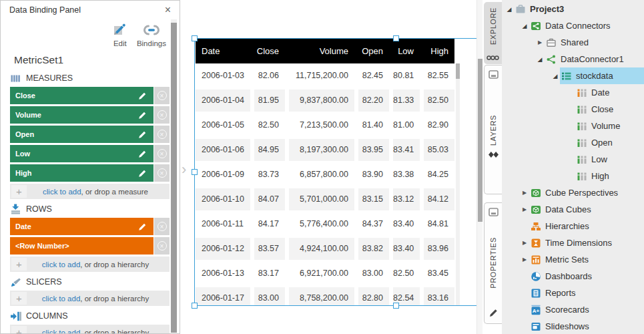 This screenshot has height=334, width=644. Describe the element at coordinates (406, 51) in the screenshot. I see `column-header-low: Low` at that location.